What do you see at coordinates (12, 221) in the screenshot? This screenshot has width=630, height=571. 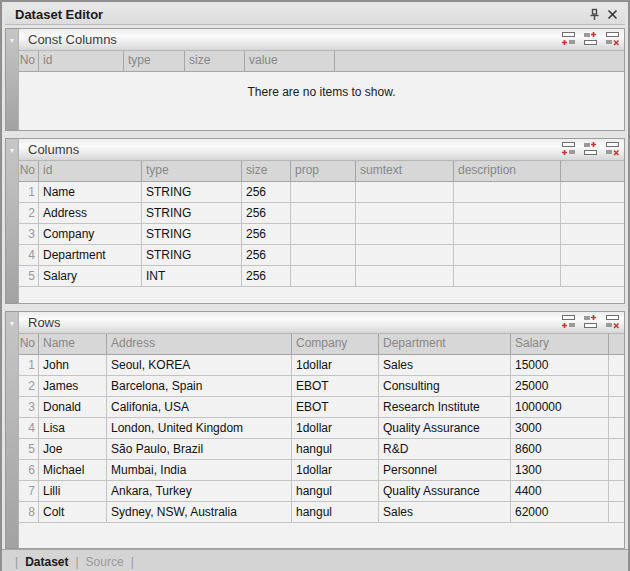 I see `collapse-strip-columns: ▾` at bounding box center [12, 221].